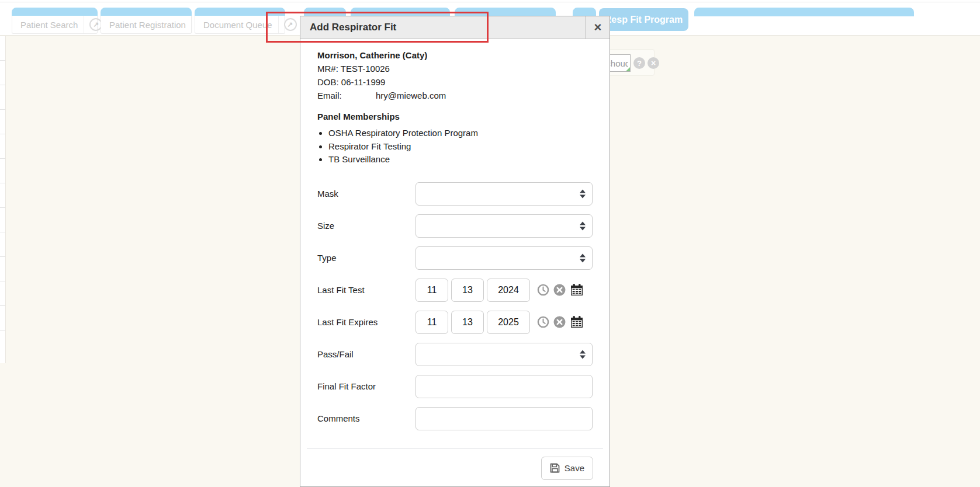  I want to click on comments-row: Comments, so click(455, 419).